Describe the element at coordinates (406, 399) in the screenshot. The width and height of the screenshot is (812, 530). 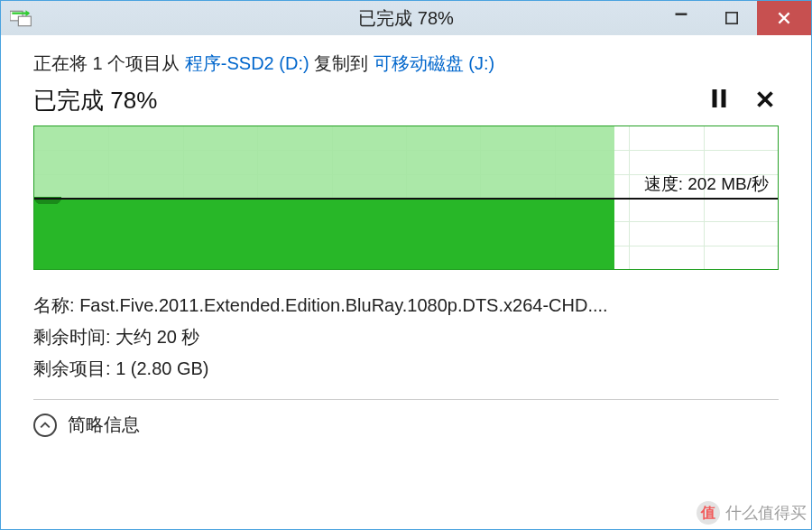
I see `divider` at that location.